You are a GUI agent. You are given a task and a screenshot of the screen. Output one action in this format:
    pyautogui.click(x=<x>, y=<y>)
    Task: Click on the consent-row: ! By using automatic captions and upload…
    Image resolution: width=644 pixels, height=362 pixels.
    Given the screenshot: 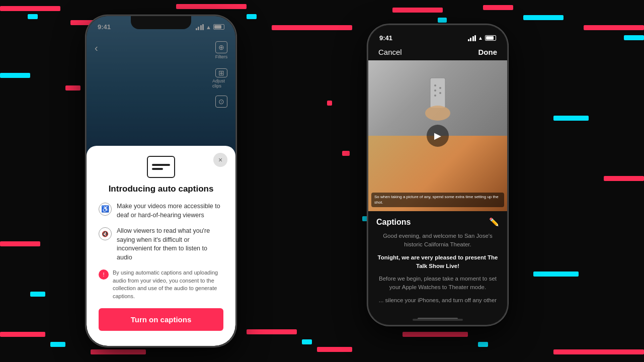 What is the action you would take?
    pyautogui.click(x=161, y=285)
    